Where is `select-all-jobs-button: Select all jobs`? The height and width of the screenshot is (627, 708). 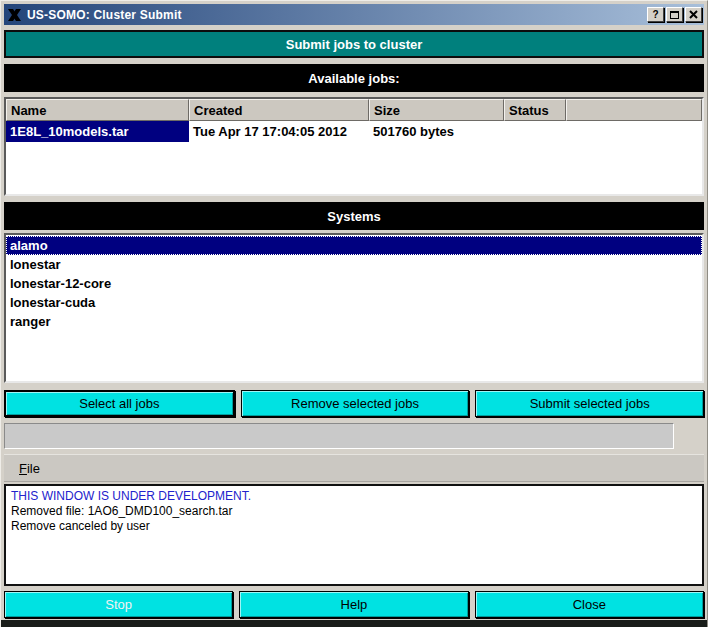
select-all-jobs-button: Select all jobs is located at coordinates (120, 404).